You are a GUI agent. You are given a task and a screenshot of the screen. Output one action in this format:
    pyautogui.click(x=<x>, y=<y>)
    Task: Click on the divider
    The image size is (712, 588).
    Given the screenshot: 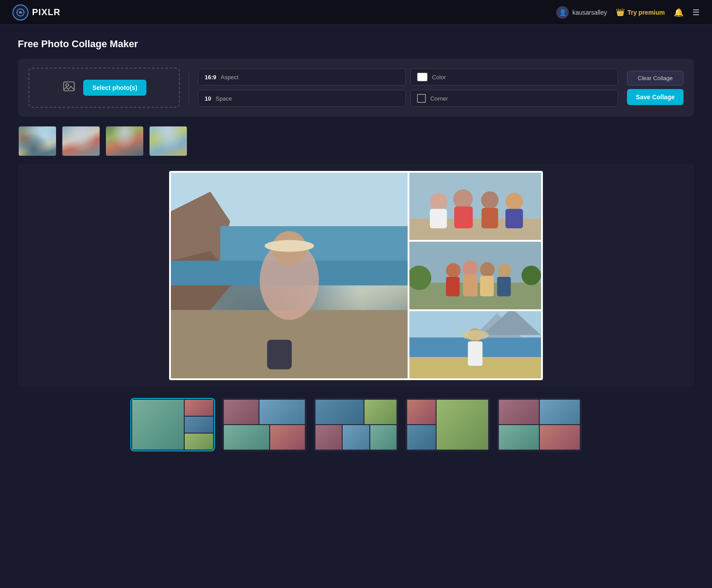 What is the action you would take?
    pyautogui.click(x=189, y=88)
    